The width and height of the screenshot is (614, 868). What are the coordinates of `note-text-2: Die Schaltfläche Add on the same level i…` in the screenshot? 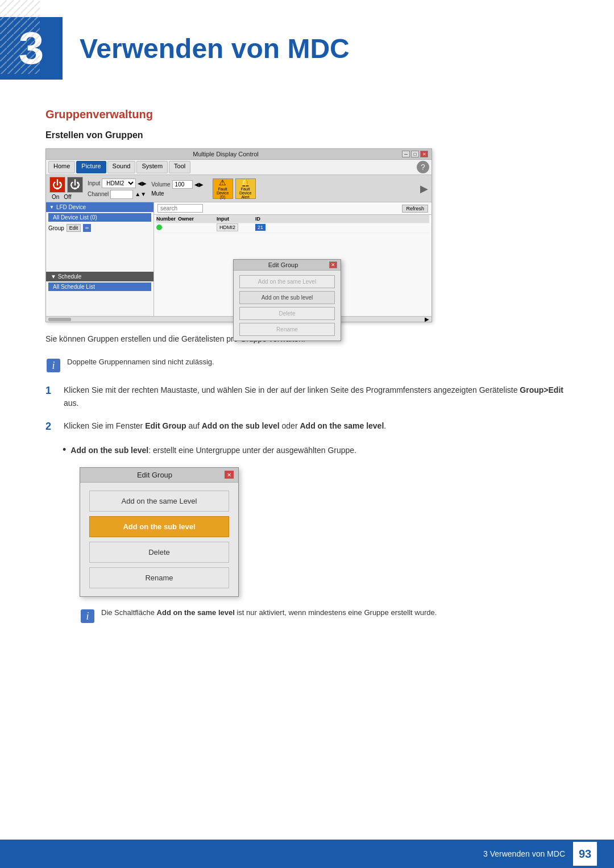 It's located at (269, 613).